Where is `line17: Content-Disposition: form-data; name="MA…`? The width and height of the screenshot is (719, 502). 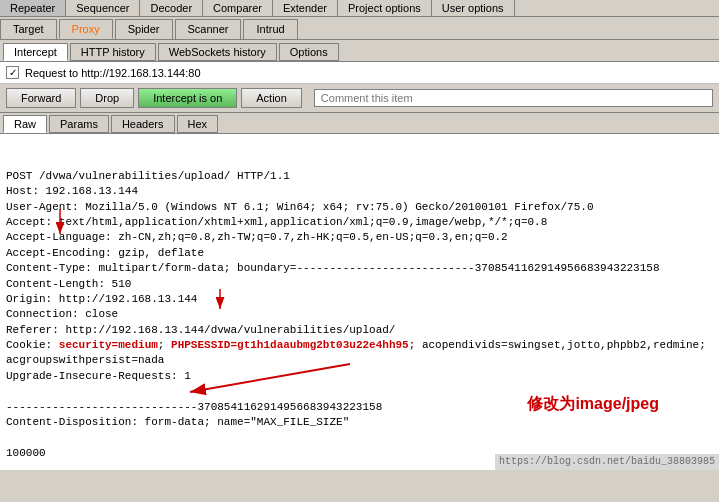 line17: Content-Disposition: form-data; name="MA… is located at coordinates (178, 422).